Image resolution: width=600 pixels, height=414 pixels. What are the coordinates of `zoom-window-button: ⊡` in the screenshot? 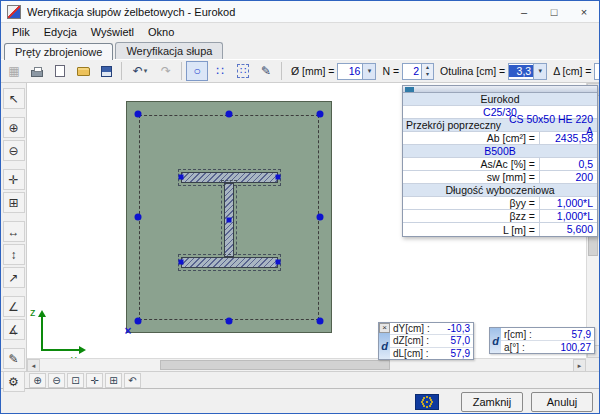 It's located at (76, 380).